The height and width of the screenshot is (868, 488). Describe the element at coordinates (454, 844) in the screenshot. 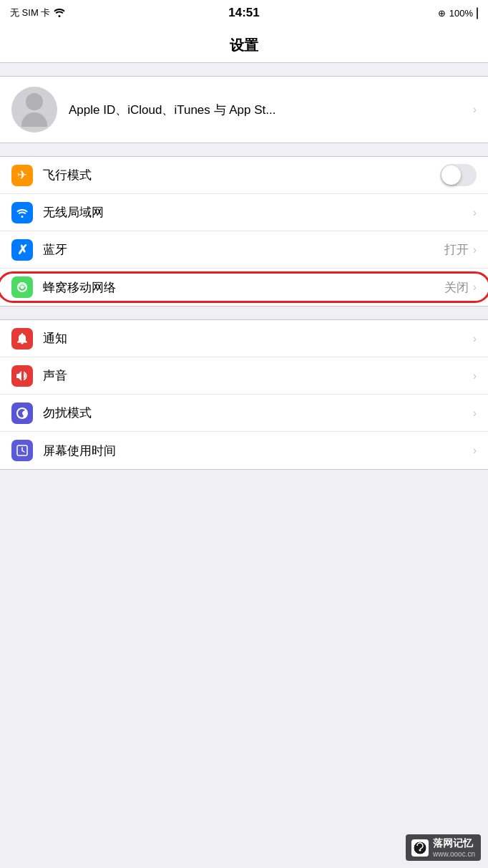

I see `watermark-main: 落网记忆` at that location.